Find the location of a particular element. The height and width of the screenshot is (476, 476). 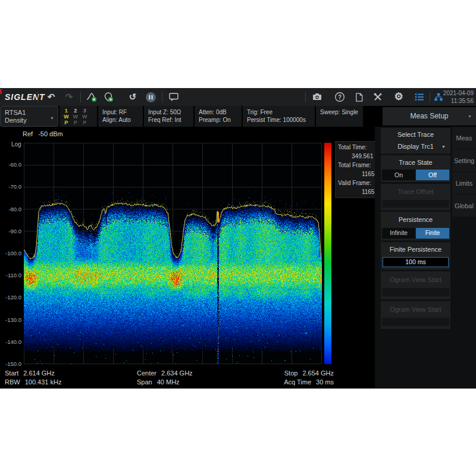

status-cell-input-z: Input Z: 50Ω Freq Ref: Int is located at coordinates (169, 117).